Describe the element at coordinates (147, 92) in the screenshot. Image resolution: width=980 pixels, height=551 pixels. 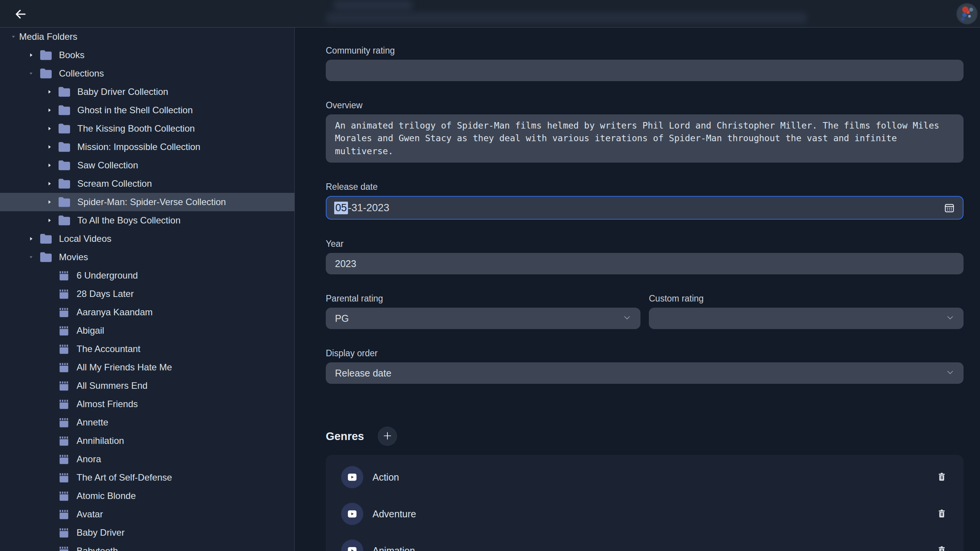
I see `sidebar-item-baby-driver-collection: Baby Driver Collection` at that location.